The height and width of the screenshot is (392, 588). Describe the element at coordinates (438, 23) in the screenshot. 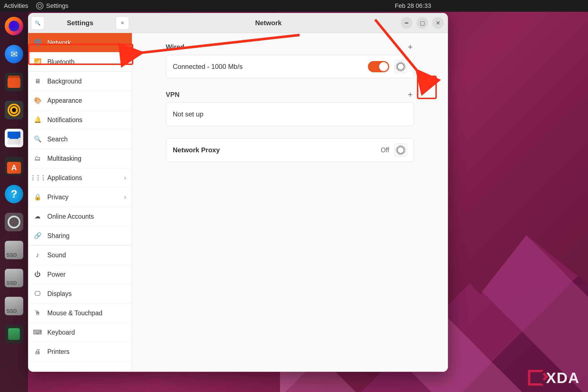

I see `window-close-button: ✕` at that location.